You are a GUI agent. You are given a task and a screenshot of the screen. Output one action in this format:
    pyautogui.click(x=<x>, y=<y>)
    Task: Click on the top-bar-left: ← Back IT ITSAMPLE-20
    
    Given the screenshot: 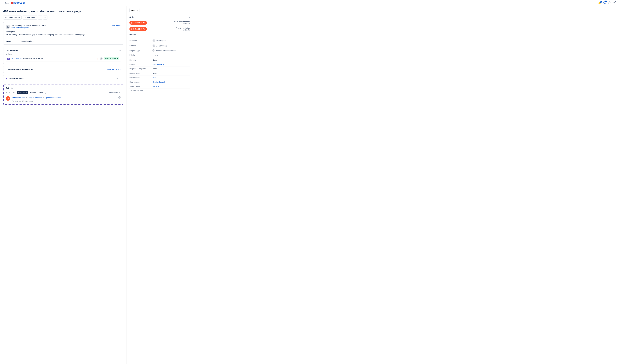 What is the action you would take?
    pyautogui.click(x=13, y=3)
    